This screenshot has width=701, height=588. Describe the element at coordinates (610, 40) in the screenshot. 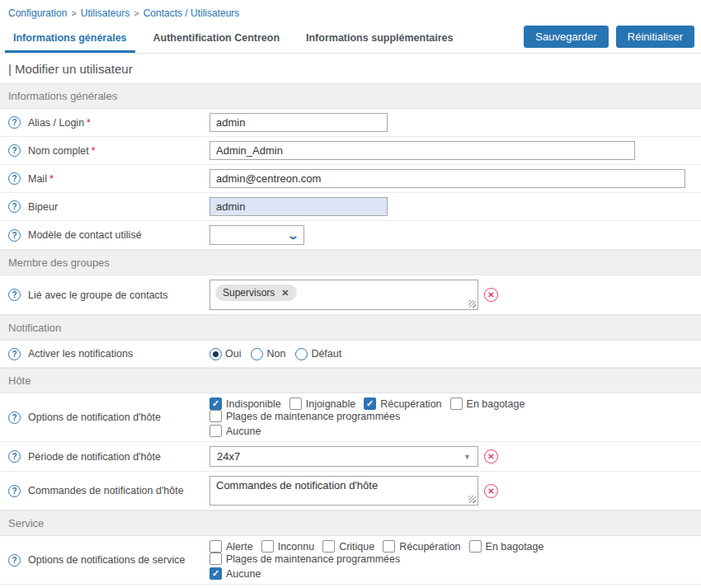

I see `action-buttons: Sauvegarder Réinitialiser` at that location.